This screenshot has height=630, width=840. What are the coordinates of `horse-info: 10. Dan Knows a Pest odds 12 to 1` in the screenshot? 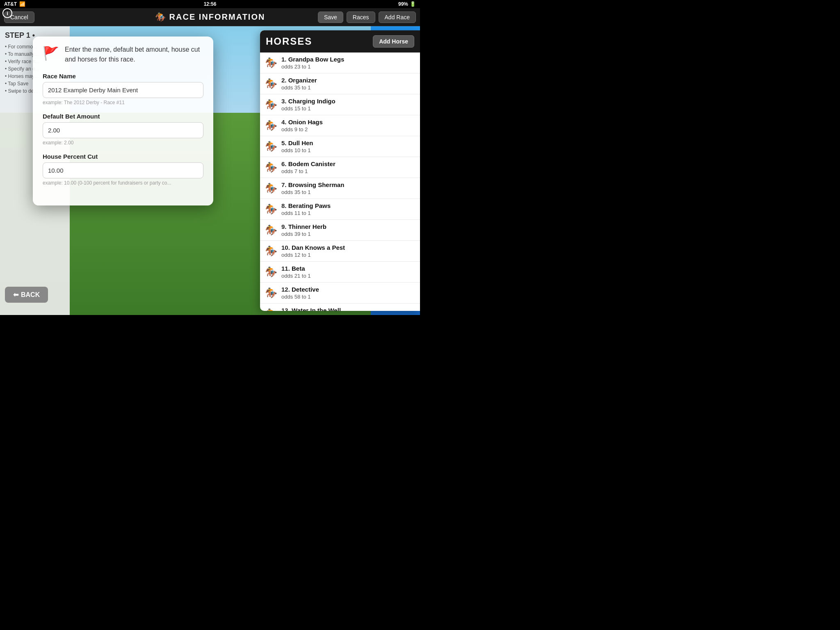 It's located at (348, 251).